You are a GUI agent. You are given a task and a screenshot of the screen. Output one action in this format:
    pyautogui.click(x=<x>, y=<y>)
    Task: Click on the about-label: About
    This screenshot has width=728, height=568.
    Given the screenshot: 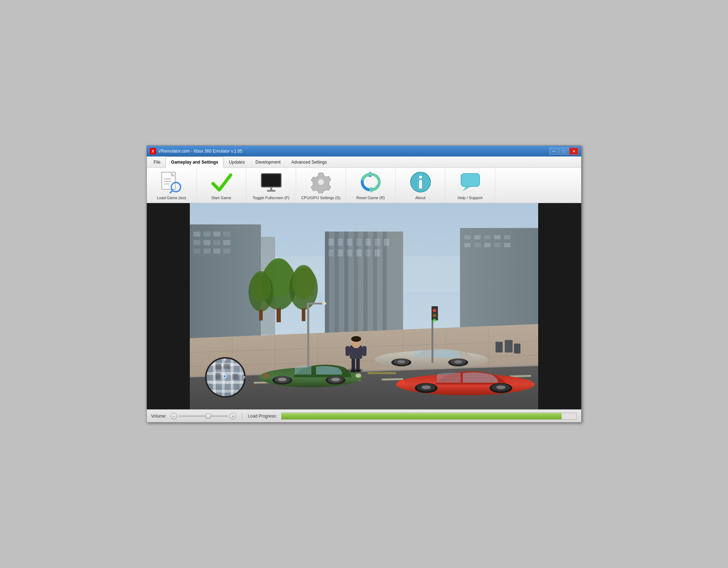 What is the action you would take?
    pyautogui.click(x=420, y=198)
    